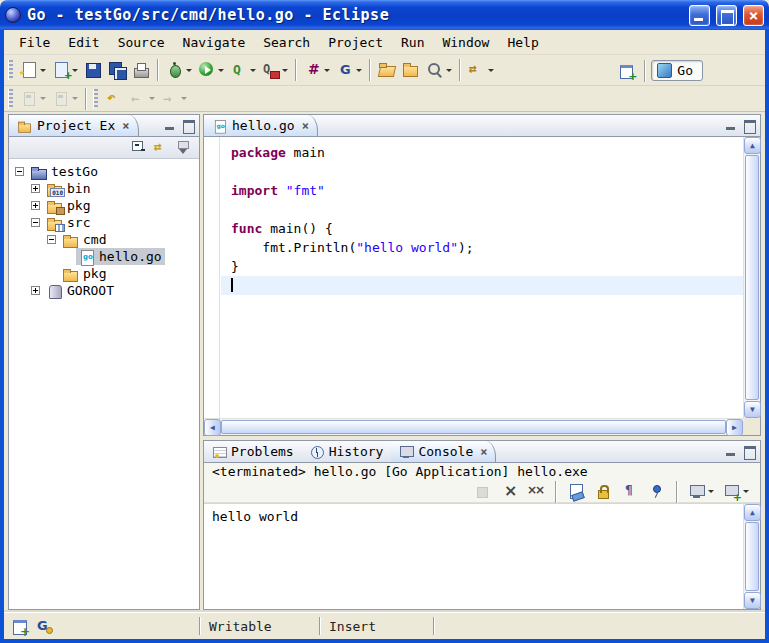  What do you see at coordinates (349, 70) in the screenshot?
I see `go-tools-button` at bounding box center [349, 70].